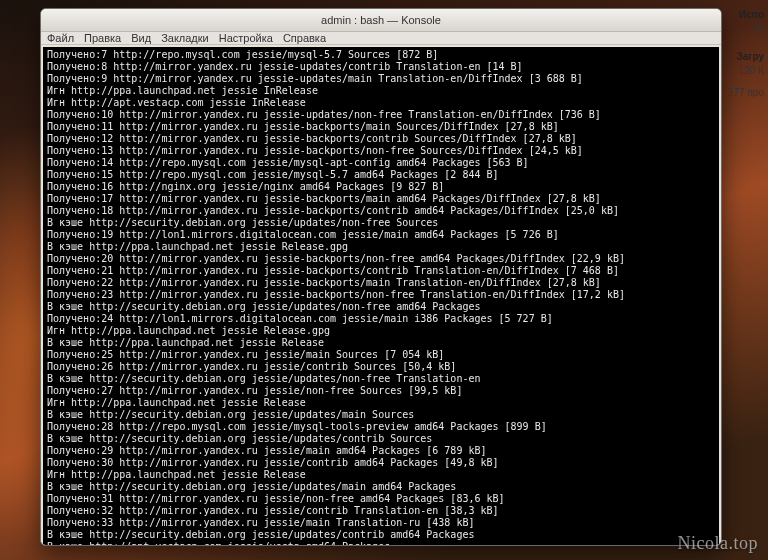 This screenshot has height=560, width=768. I want to click on menu-help: Справка, so click(304, 38).